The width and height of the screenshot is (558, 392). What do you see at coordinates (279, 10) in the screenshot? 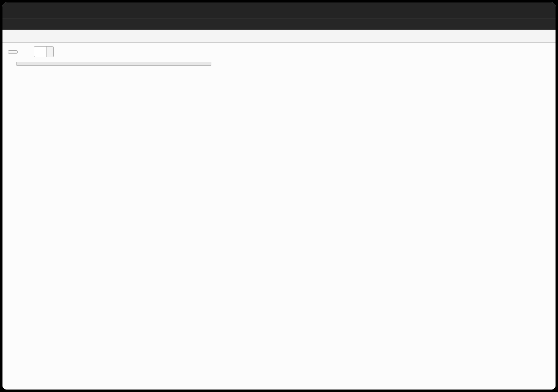
I see `titlebar` at bounding box center [279, 10].